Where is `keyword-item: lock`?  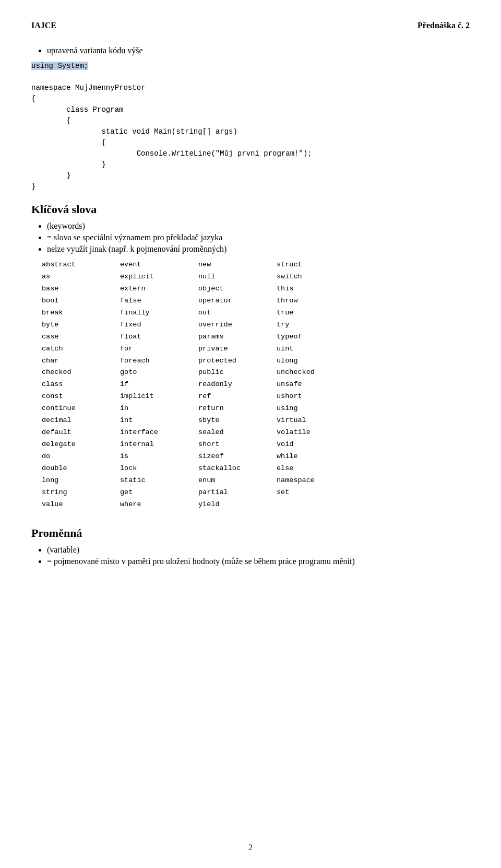
keyword-item: lock is located at coordinates (159, 469).